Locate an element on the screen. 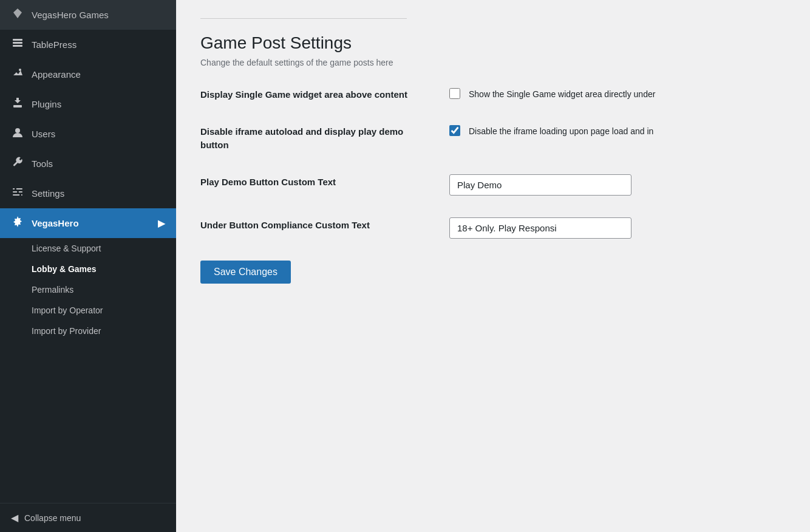 The image size is (810, 532). disable-iframe-desc: Disable the iframe loading upon page loa… is located at coordinates (561, 131).